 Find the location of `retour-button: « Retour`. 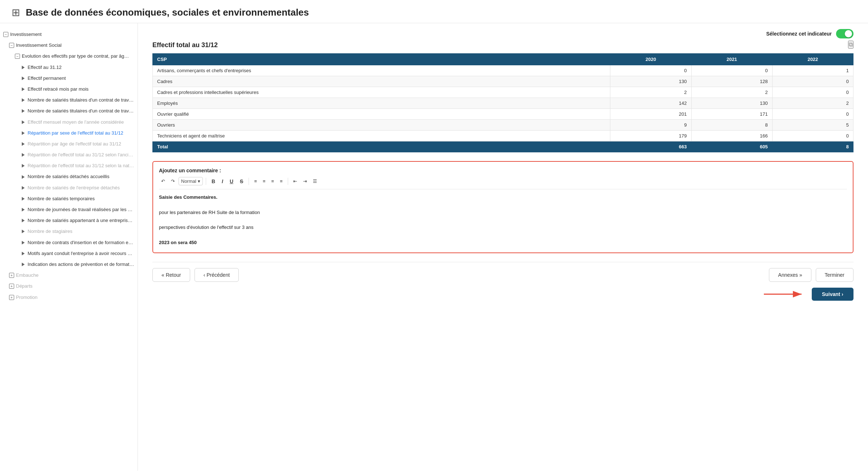

retour-button: « Retour is located at coordinates (171, 275).